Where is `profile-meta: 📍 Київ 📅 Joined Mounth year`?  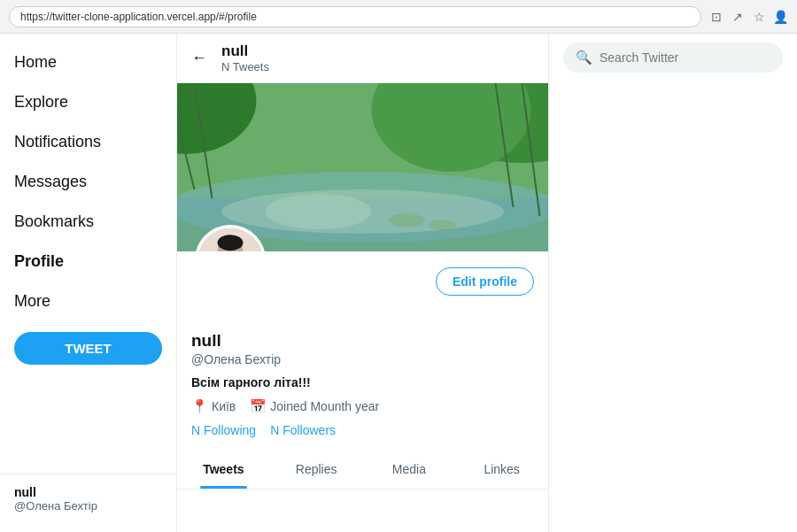
profile-meta: 📍 Київ 📅 Joined Mounth year is located at coordinates (363, 406).